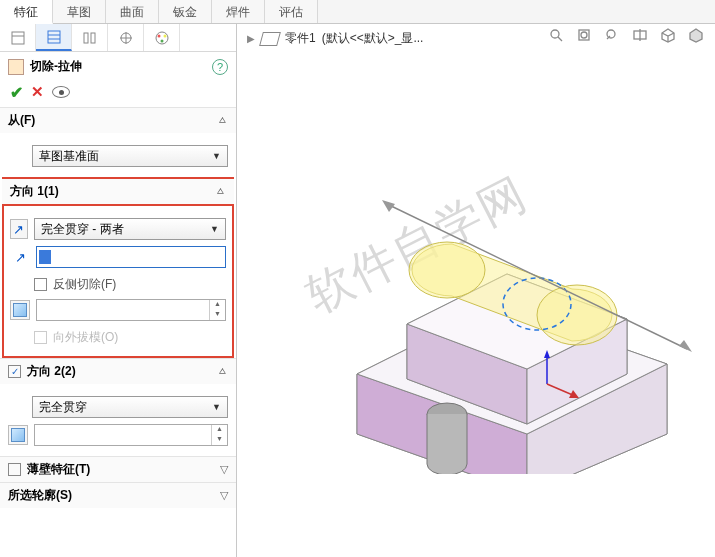 The height and width of the screenshot is (557, 715). Describe the element at coordinates (220, 67) in the screenshot. I see `help-icon: ?` at that location.